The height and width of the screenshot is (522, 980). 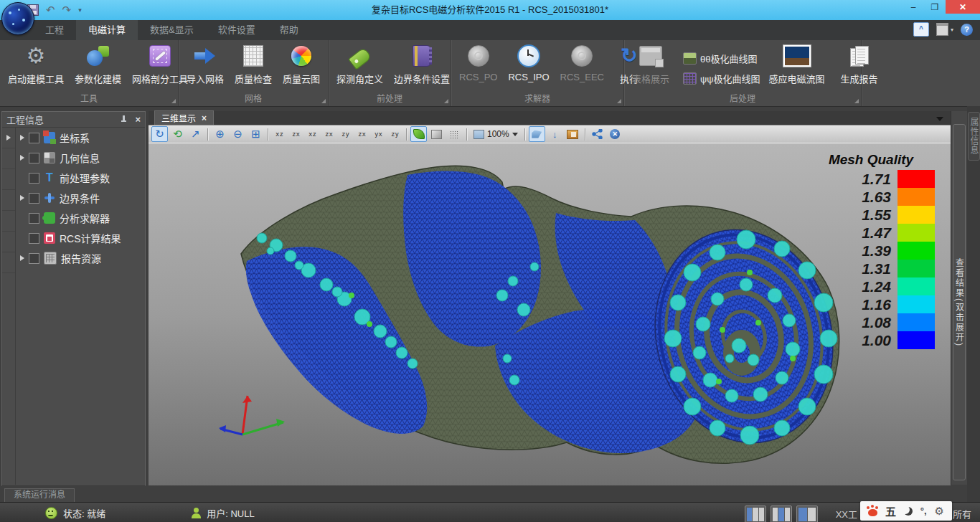 I want to click on results-dock-strip: 查看结果(双击展开), so click(x=958, y=298).